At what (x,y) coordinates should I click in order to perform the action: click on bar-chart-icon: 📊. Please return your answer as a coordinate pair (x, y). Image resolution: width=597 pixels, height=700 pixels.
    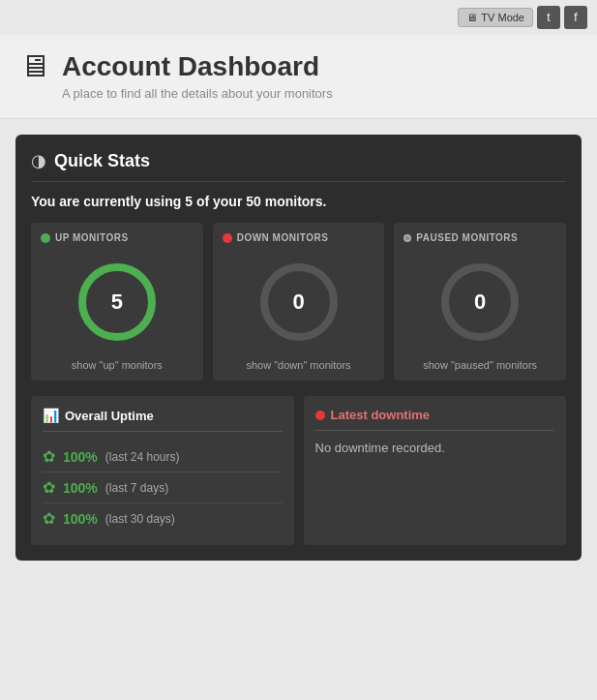
    Looking at the image, I should click on (50, 415).